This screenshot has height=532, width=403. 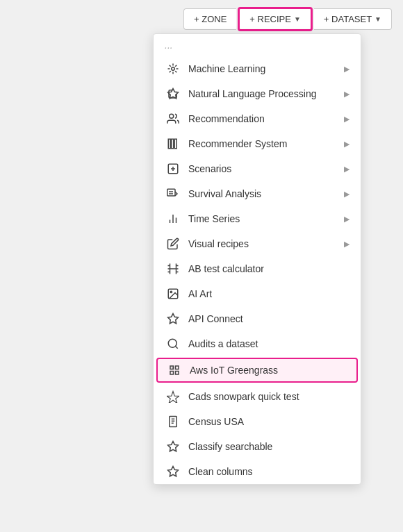 What do you see at coordinates (347, 119) in the screenshot?
I see `recommendation-arrow: ▶` at bounding box center [347, 119].